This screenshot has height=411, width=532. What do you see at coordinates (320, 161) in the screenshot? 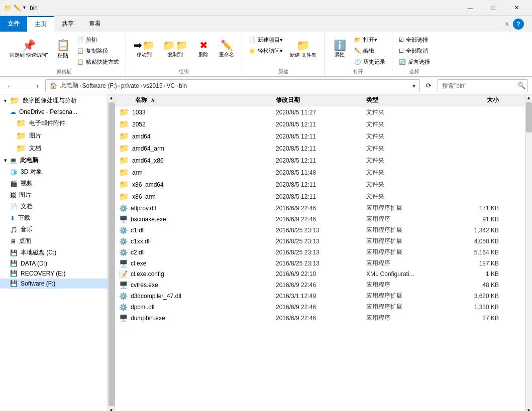
I see `table-row: 📁 amd64_x86 2020/8/5 12:11 文件夹` at bounding box center [320, 161].